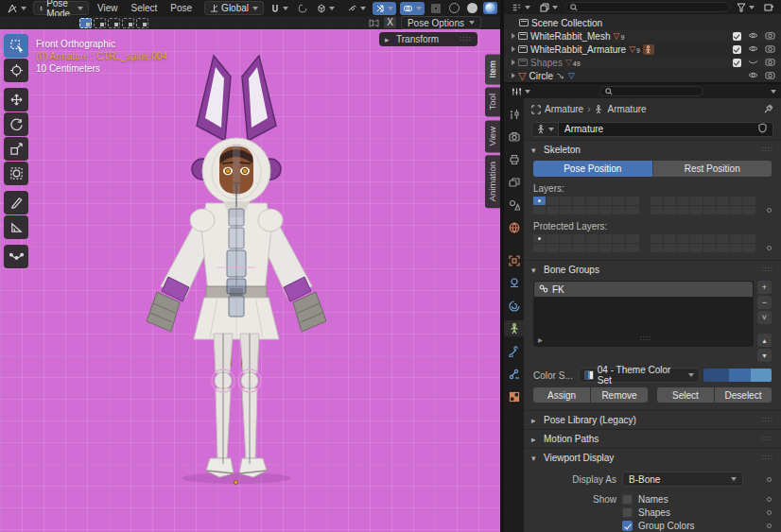 The height and width of the screenshot is (532, 781). Describe the element at coordinates (643, 314) in the screenshot. I see `bone-groups-list: FK ▸ ∷∷` at that location.